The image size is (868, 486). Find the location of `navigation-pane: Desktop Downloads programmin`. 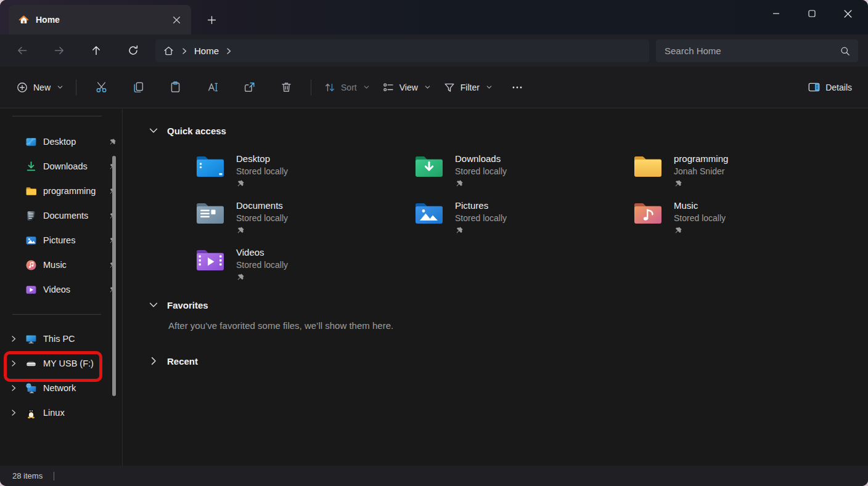

navigation-pane: Desktop Downloads programmin is located at coordinates (62, 287).